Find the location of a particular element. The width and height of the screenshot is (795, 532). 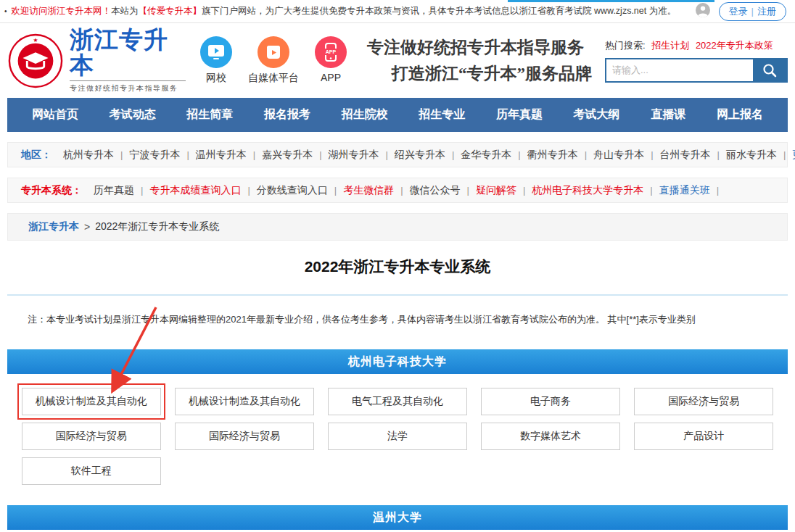

region-link: 宁波专升本 is located at coordinates (155, 155).